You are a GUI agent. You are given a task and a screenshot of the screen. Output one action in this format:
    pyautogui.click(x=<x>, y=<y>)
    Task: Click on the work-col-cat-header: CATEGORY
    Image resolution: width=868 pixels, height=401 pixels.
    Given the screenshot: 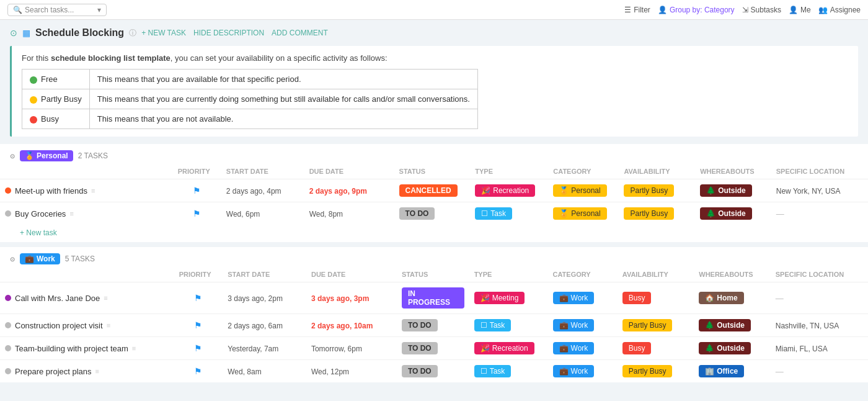 What is the action you would take?
    pyautogui.click(x=583, y=274)
    